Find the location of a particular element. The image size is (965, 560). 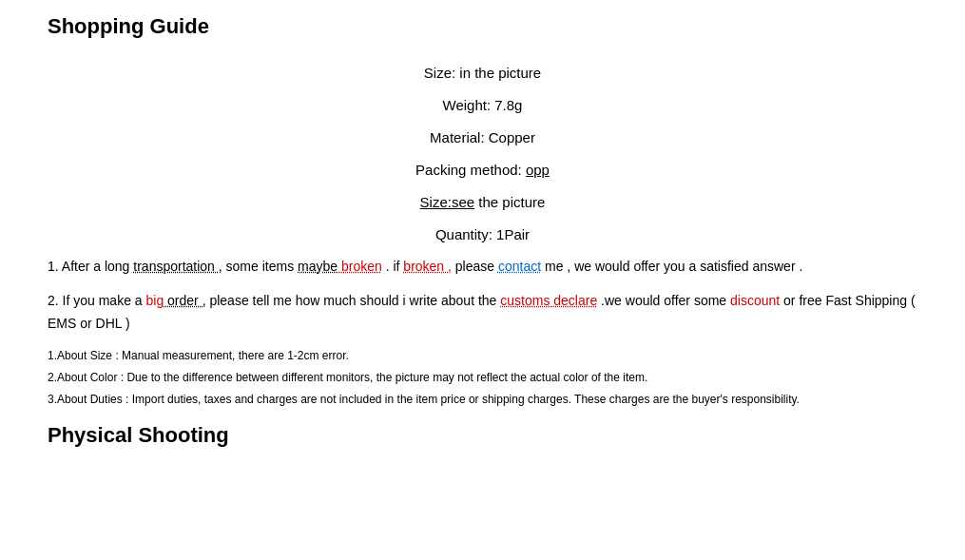

size-see-label: Size:see is located at coordinates (448, 202).